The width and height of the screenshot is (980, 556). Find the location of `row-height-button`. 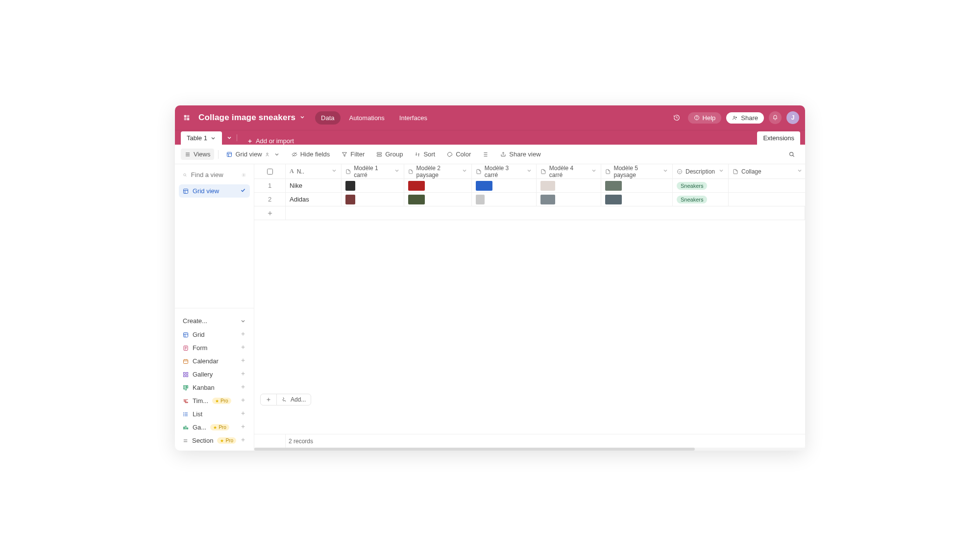

row-height-button is located at coordinates (486, 154).